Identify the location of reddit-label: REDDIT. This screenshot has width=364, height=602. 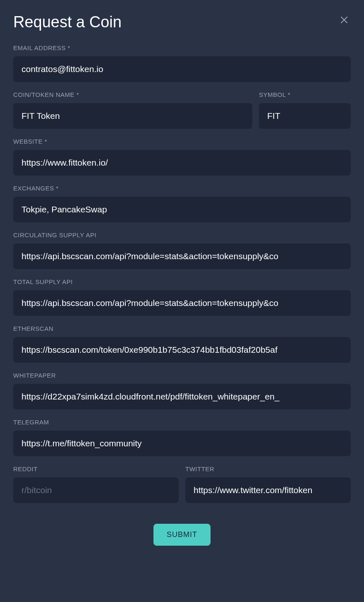
(96, 469).